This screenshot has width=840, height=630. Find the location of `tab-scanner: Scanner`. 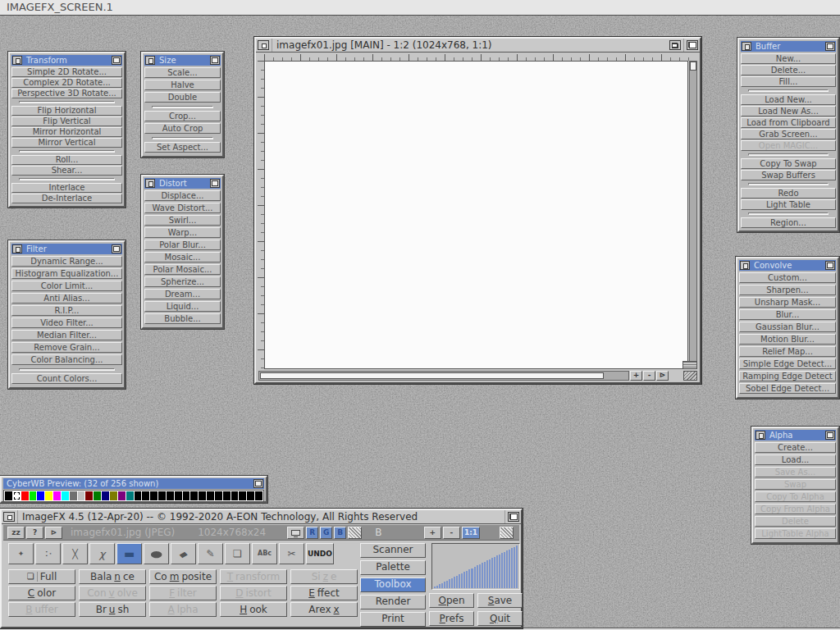

tab-scanner: Scanner is located at coordinates (393, 550).